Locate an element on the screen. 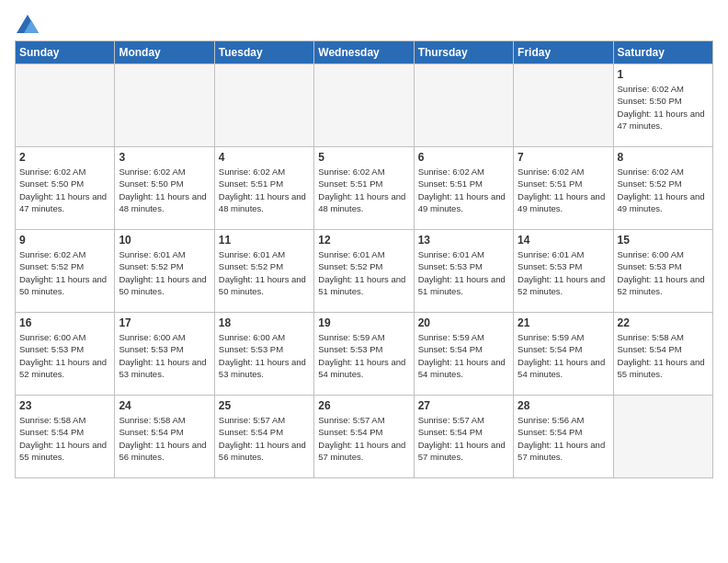 The image size is (728, 563). calendar-header-tuesday: Tuesday is located at coordinates (264, 53).